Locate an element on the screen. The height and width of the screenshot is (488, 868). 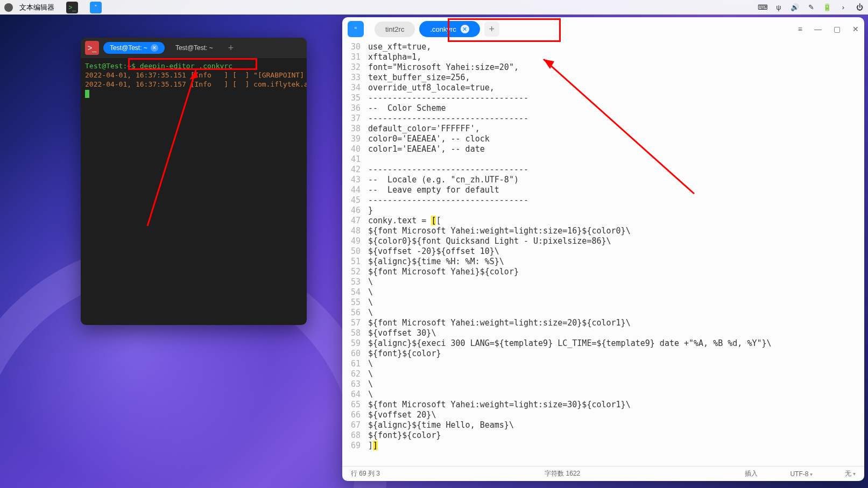
edit-tray-icon: ✎ is located at coordinates (811, 8).